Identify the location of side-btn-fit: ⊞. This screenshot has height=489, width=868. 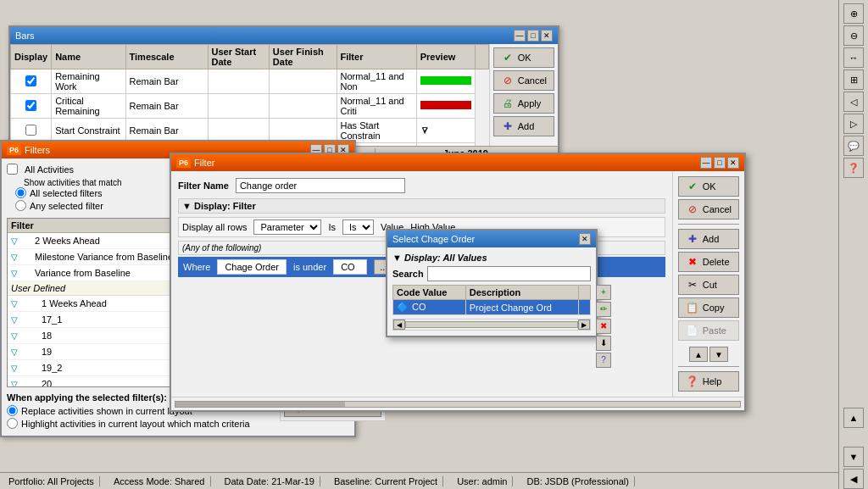
(854, 80).